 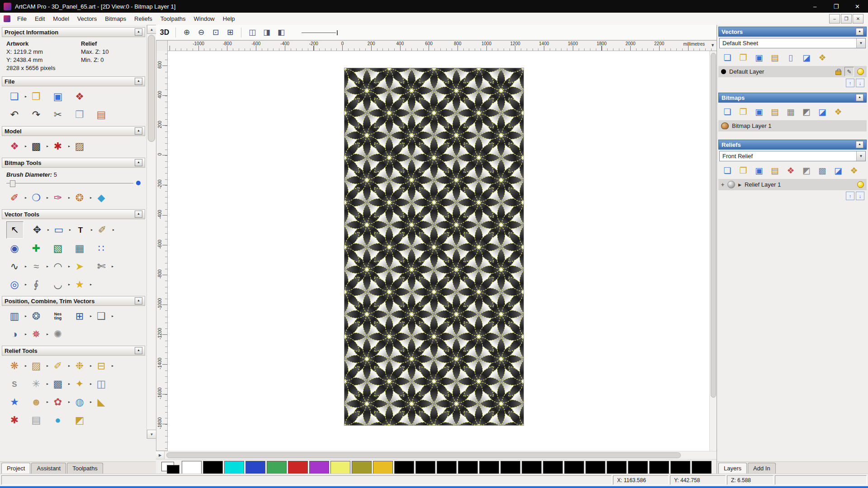 I want to click on move-layer-up-icon: ↑, so click(x=850, y=83).